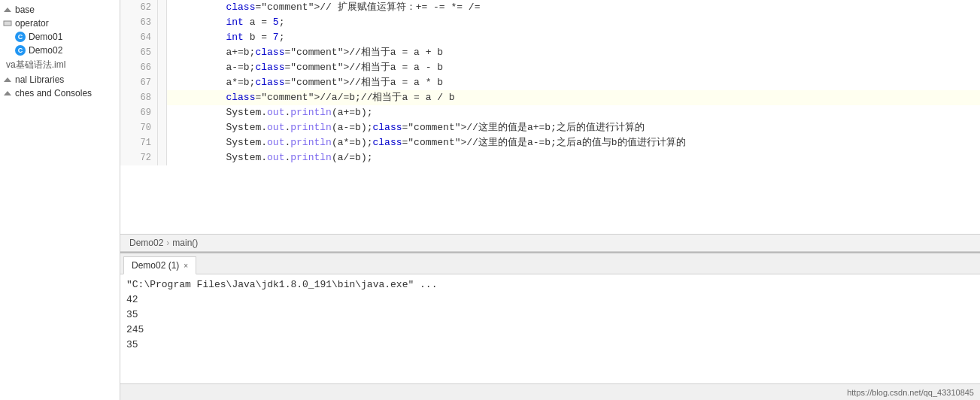  What do you see at coordinates (20, 37) in the screenshot?
I see `class-icon-demo01: C` at bounding box center [20, 37].